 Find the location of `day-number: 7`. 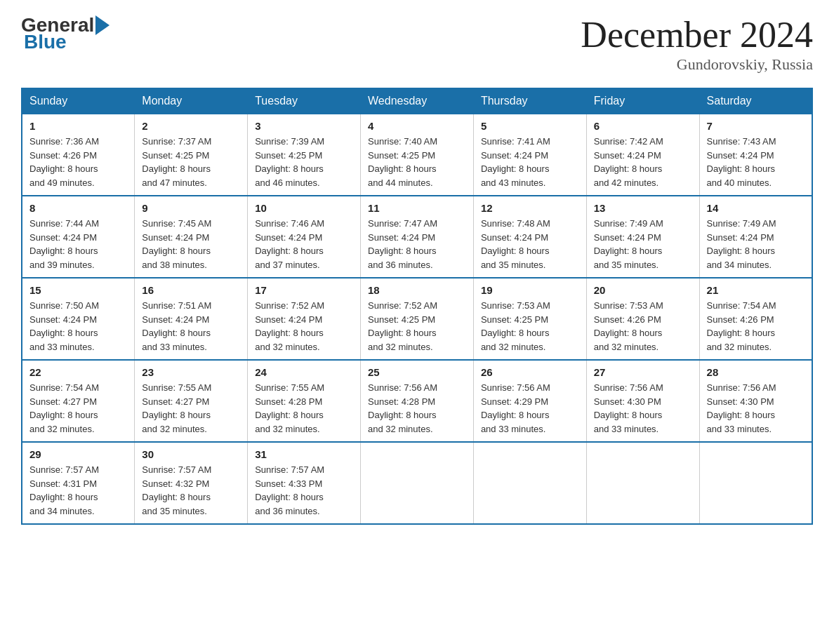

day-number: 7 is located at coordinates (755, 126).